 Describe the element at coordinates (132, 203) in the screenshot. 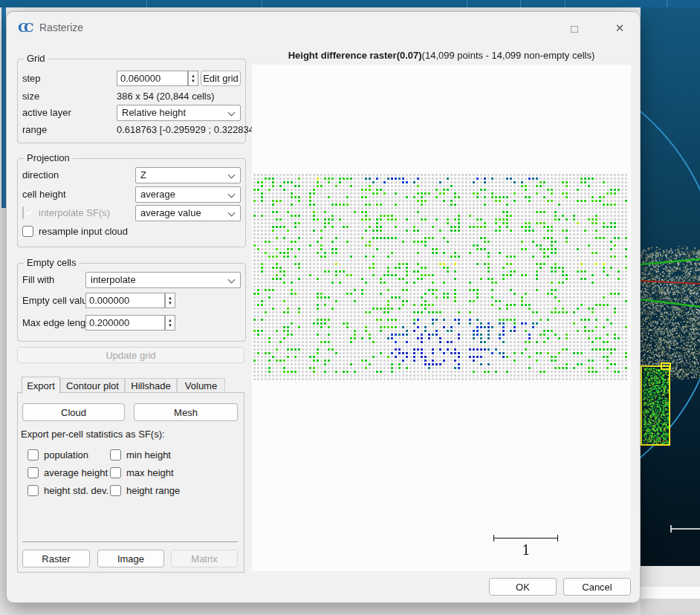

I see `projection-groupbox: Projection direction Z cell height avera…` at that location.